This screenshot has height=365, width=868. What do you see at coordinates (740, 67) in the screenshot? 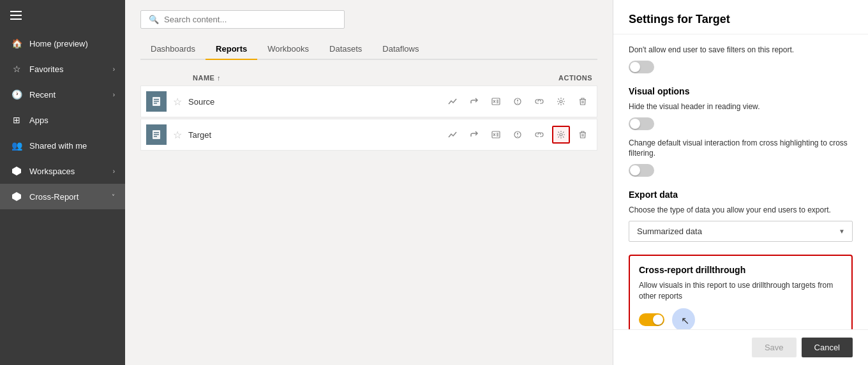
I see `filter-toggle-container` at bounding box center [740, 67].